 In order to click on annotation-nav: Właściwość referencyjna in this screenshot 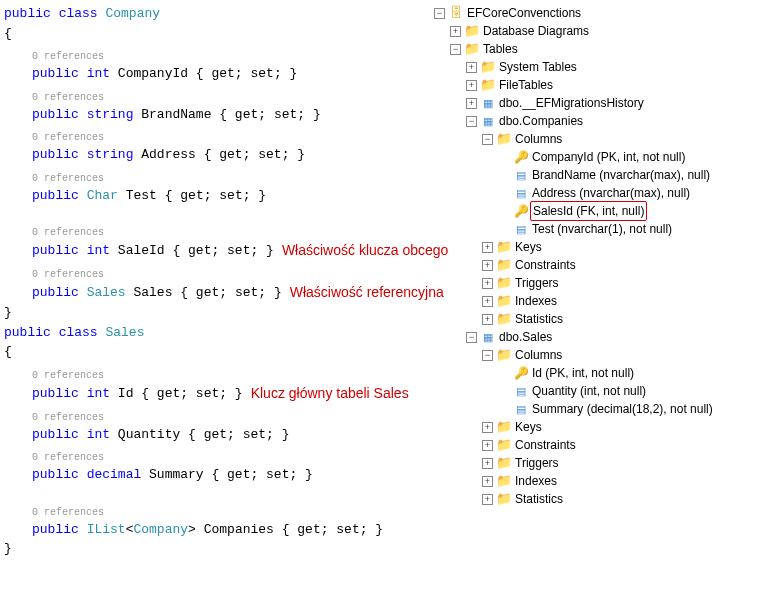, I will do `click(367, 292)`.